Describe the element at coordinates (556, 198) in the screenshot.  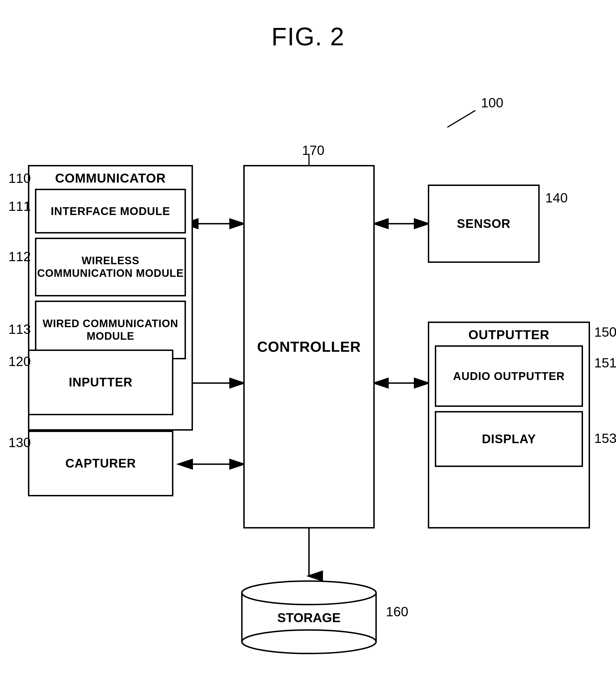
I see `ref-140: 140` at that location.